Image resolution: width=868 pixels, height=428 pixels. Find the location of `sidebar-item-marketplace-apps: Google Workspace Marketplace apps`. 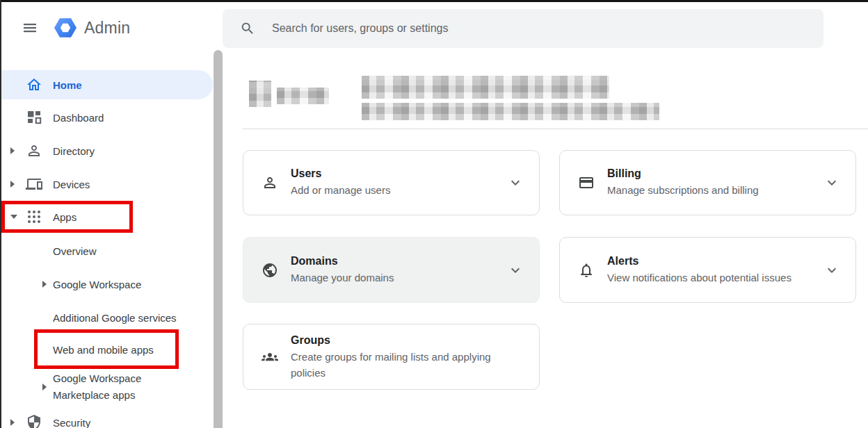

sidebar-item-marketplace-apps: Google Workspace Marketplace apps is located at coordinates (106, 387).